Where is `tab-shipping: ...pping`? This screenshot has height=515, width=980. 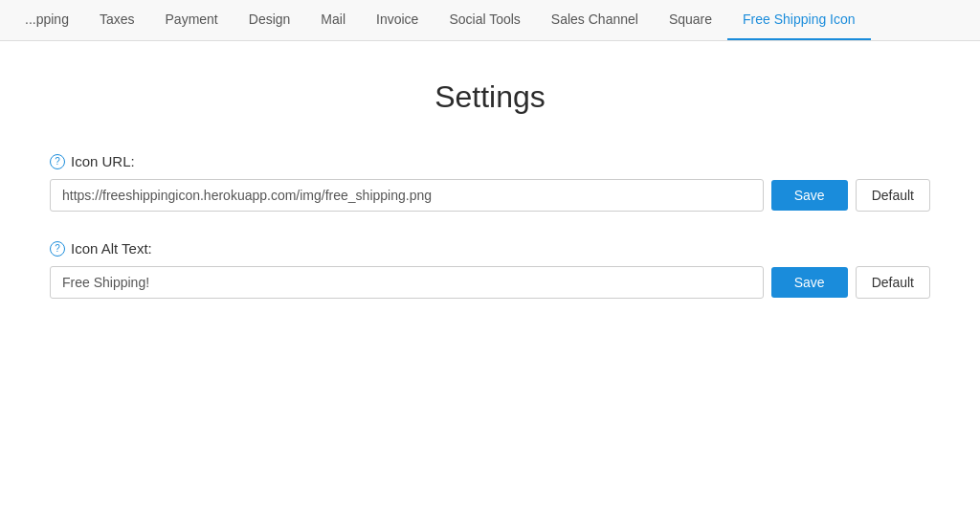
tab-shipping: ...pping is located at coordinates (47, 21).